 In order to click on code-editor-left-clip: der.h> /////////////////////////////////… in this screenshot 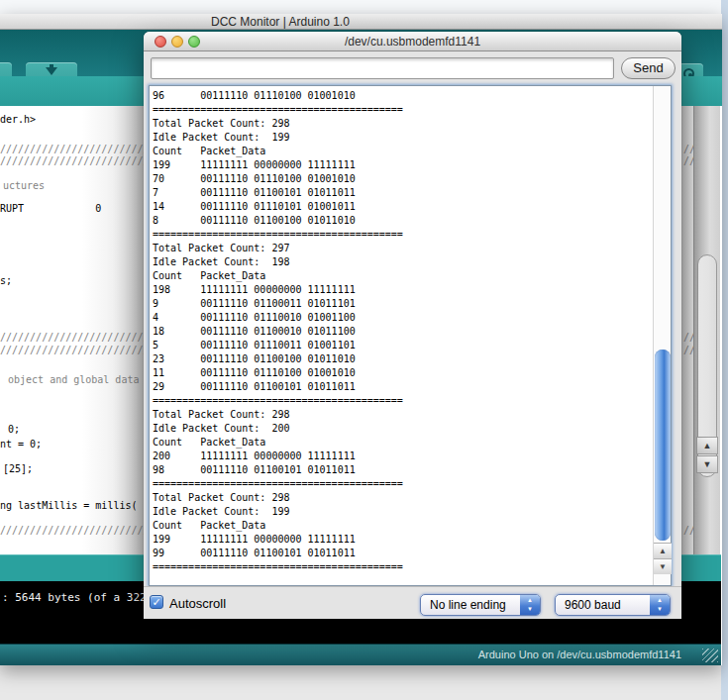, I will do `click(74, 331)`.